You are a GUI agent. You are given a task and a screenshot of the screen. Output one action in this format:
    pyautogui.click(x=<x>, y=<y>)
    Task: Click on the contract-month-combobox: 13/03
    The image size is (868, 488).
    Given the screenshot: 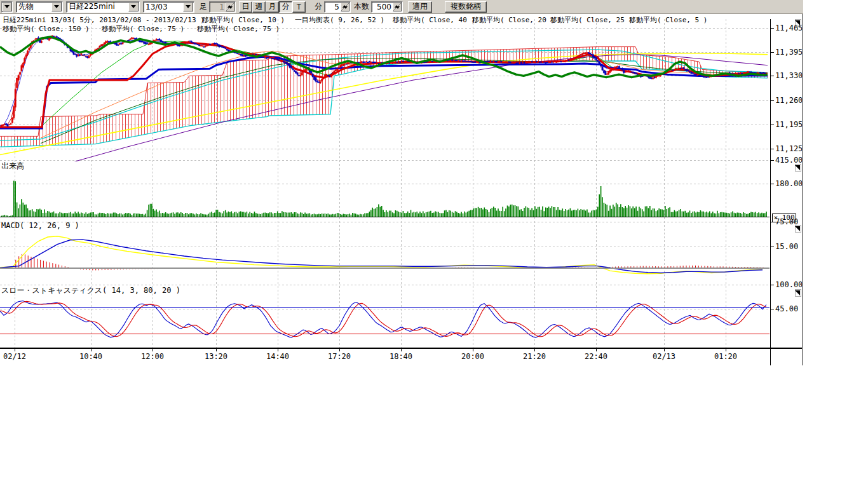 What is the action you would take?
    pyautogui.click(x=169, y=7)
    